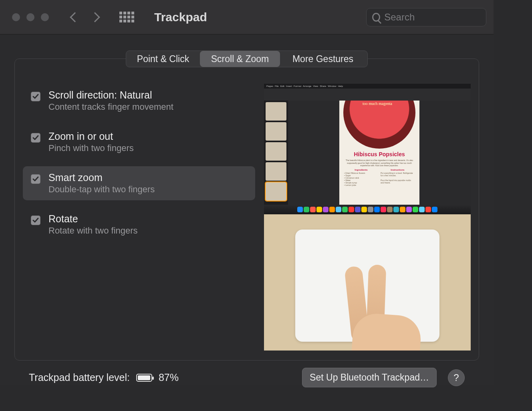  Describe the element at coordinates (79, 377) in the screenshot. I see `battery-level-label: Trackpad battery level:` at that location.